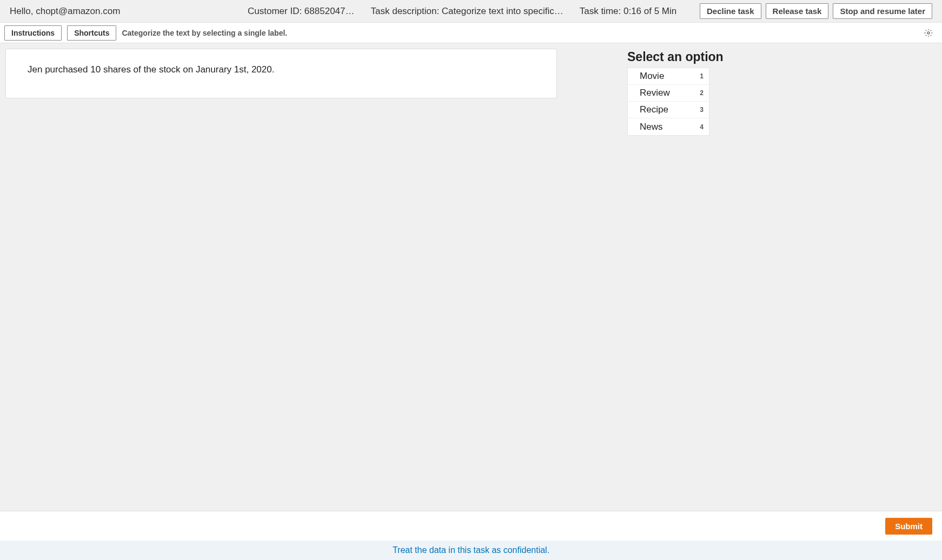 The width and height of the screenshot is (942, 560). What do you see at coordinates (471, 11) in the screenshot?
I see `top-bar: Hello, chopt@amazon.com Customer ID: 688…` at bounding box center [471, 11].